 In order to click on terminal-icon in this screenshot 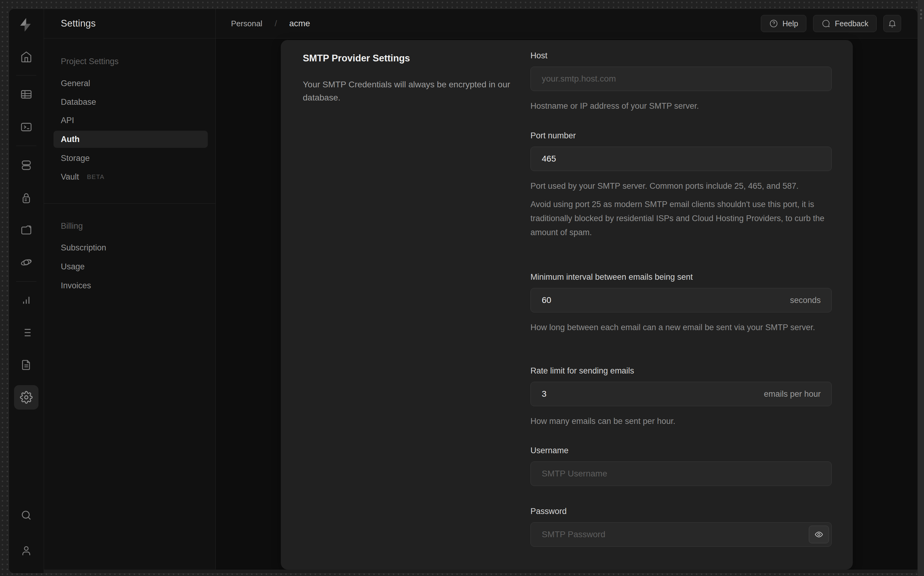, I will do `click(26, 127)`.